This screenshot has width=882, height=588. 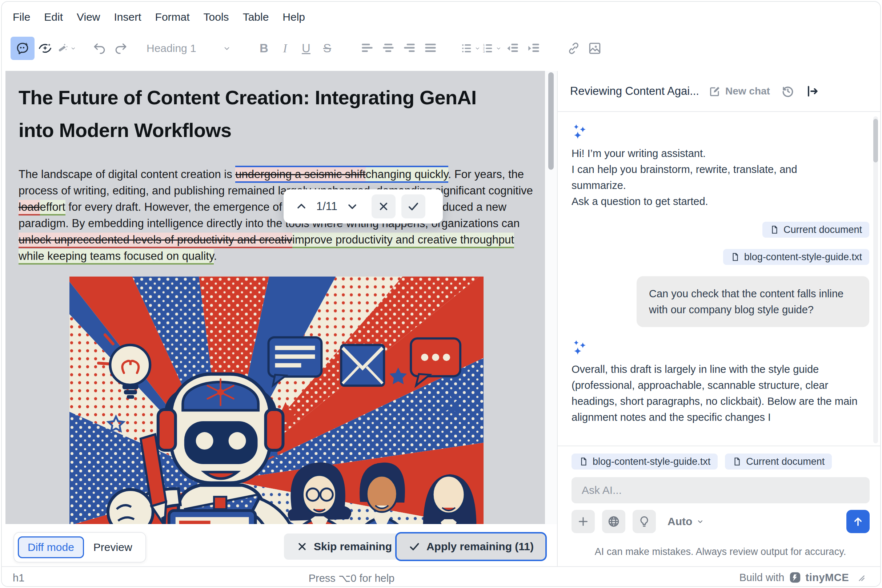 I want to click on help-shortcut-text: Press ⌥0 for help, so click(x=352, y=578).